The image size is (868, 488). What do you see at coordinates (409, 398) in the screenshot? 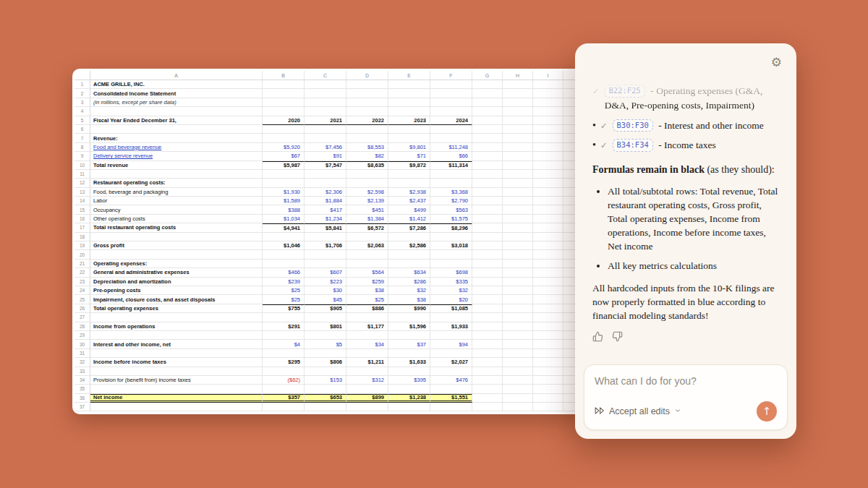
I see `cell-value: $1,238` at bounding box center [409, 398].